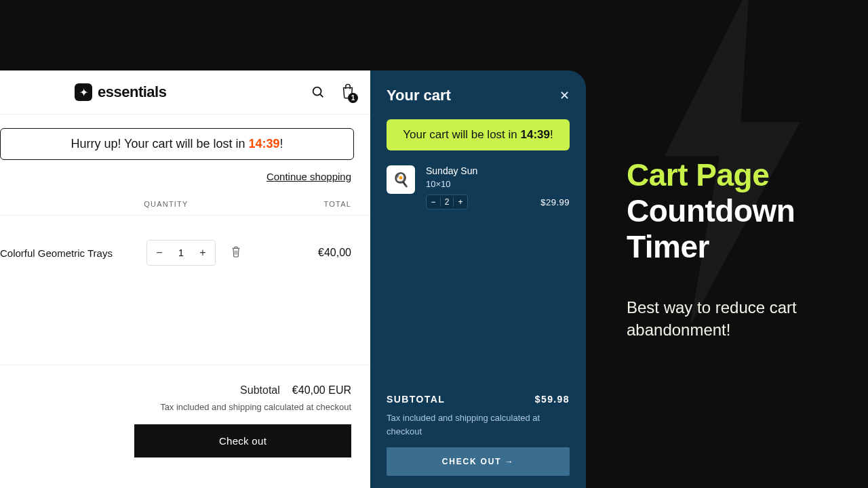 The height and width of the screenshot is (488, 868). Describe the element at coordinates (447, 202) in the screenshot. I see `drawer-qty-value: 2` at that location.